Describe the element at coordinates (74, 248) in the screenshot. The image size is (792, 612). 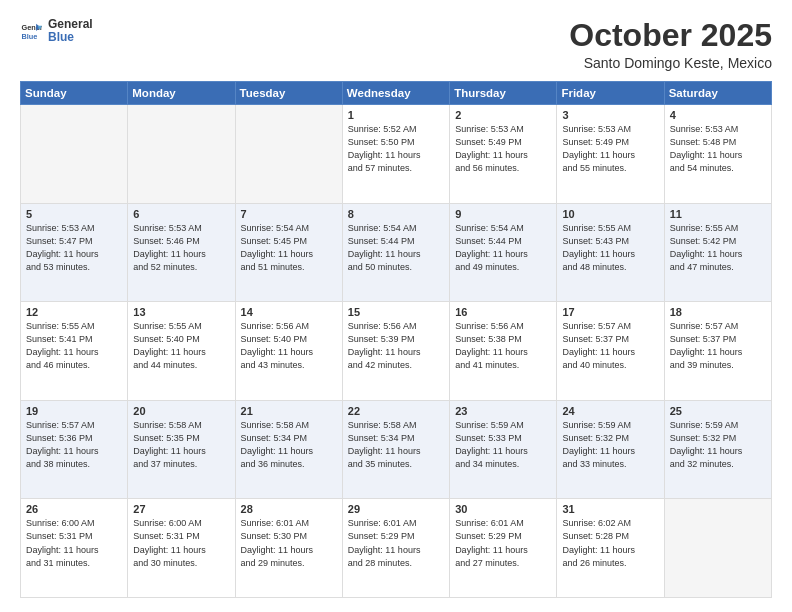
I see `day-info: Sunrise: 5:53 AMSunset: 5:47 PMDaylight:…` at that location.